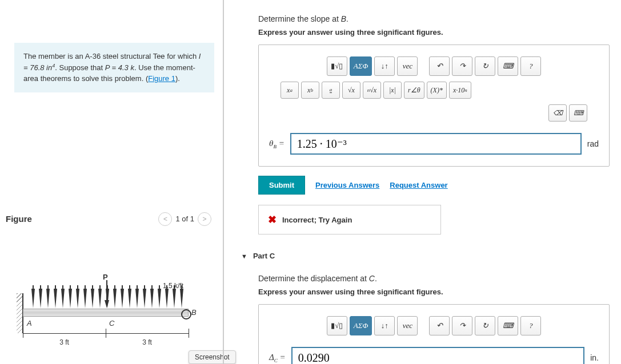 The width and height of the screenshot is (621, 364). Describe the element at coordinates (347, 185) in the screenshot. I see `previous-answers-link: Previous Answers` at that location.